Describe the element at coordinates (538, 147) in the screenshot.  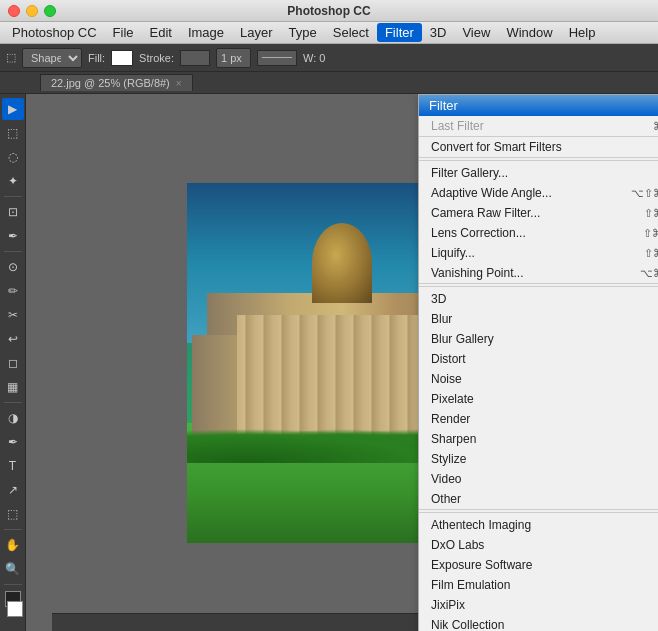
I see `convert-smart-filters-item: Convert for Smart Filters` at that location.